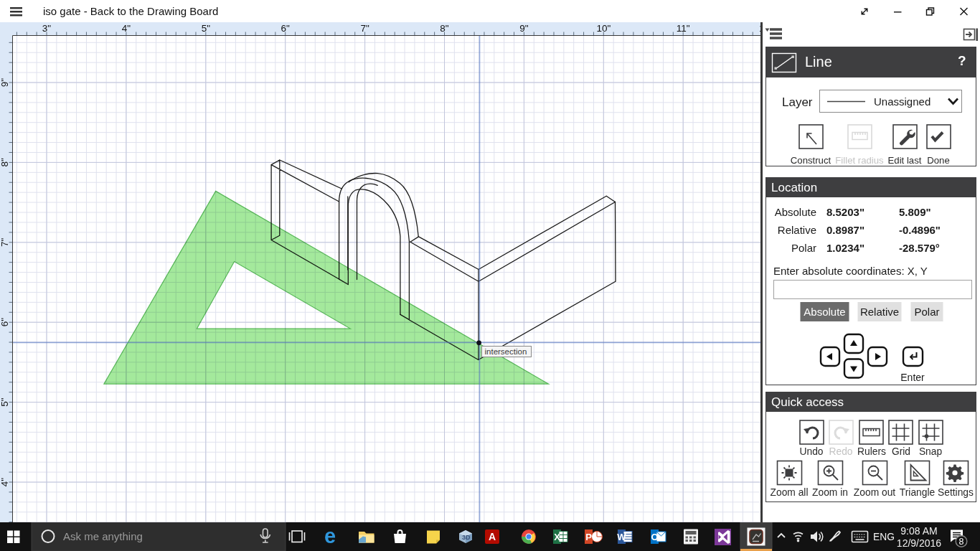  What do you see at coordinates (798, 102) in the screenshot?
I see `svg-text: Layer` at bounding box center [798, 102].